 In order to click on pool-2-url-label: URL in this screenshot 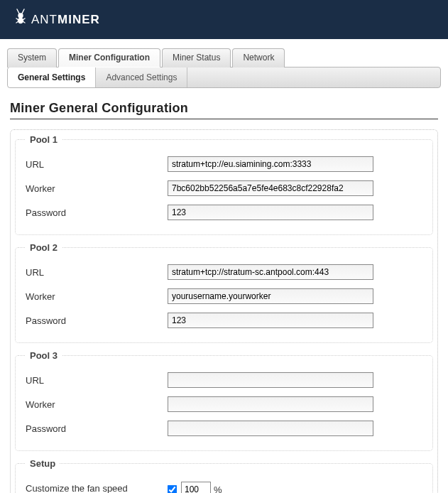, I will do `click(97, 273)`.